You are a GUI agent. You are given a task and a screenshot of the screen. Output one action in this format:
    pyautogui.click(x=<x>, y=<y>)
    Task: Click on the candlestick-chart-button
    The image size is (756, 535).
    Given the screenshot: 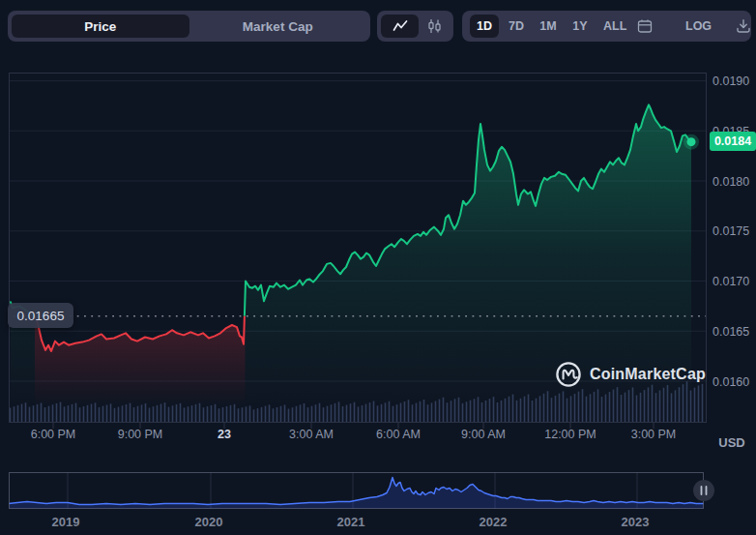 What is the action you would take?
    pyautogui.click(x=434, y=26)
    